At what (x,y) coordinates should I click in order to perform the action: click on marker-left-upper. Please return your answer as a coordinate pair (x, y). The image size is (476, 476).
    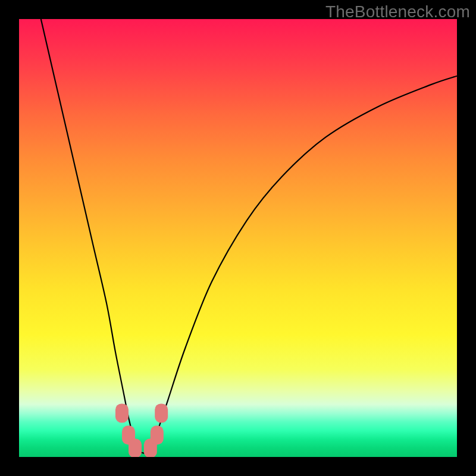
    Looking at the image, I should click on (122, 413).